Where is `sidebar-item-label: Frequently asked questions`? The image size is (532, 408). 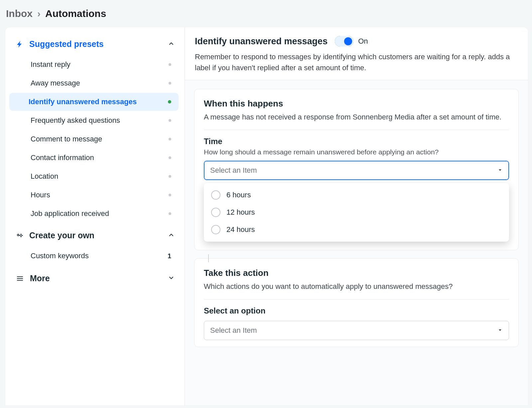 sidebar-item-label: Frequently asked questions is located at coordinates (100, 120).